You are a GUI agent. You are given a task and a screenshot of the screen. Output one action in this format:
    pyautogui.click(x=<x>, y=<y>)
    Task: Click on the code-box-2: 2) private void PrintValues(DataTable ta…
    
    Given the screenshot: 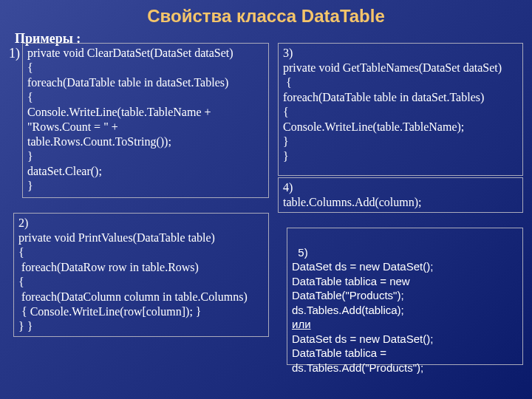 What is the action you would take?
    pyautogui.click(x=141, y=275)
    